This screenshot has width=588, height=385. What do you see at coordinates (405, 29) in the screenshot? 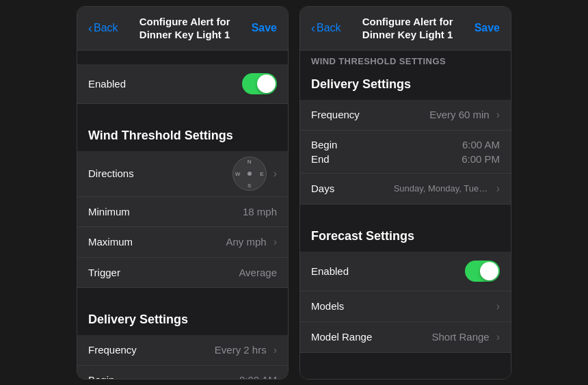
I see `header-2: ‹ Back Configure Alert forDinner Key Lig…` at bounding box center [405, 29].